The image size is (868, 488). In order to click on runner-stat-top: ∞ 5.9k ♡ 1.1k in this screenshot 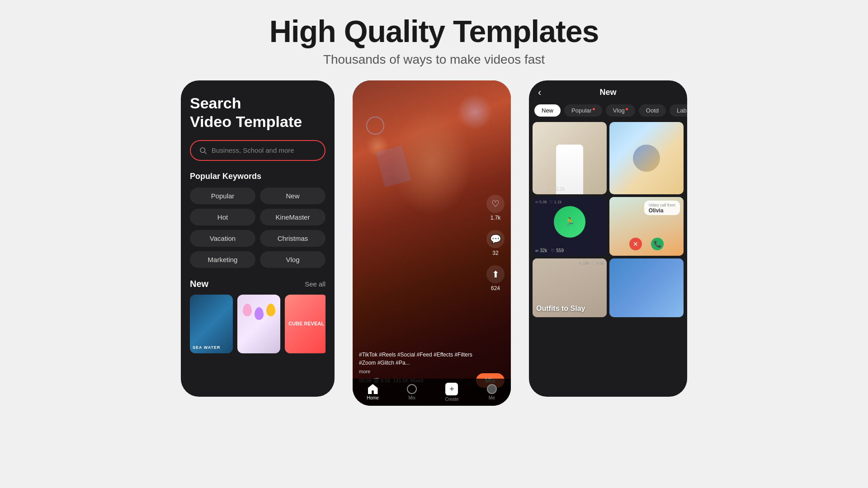, I will do `click(548, 202)`.